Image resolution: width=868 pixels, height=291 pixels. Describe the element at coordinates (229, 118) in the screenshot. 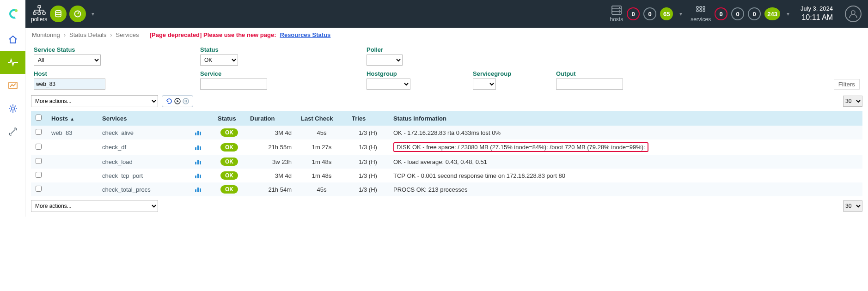

I see `col-status: Status` at that location.